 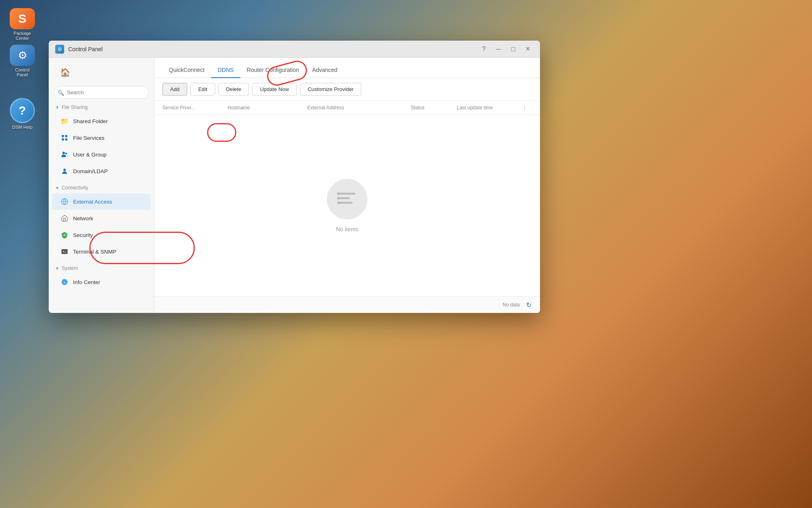 I want to click on sidebar-item-external-access: External Access, so click(x=102, y=202).